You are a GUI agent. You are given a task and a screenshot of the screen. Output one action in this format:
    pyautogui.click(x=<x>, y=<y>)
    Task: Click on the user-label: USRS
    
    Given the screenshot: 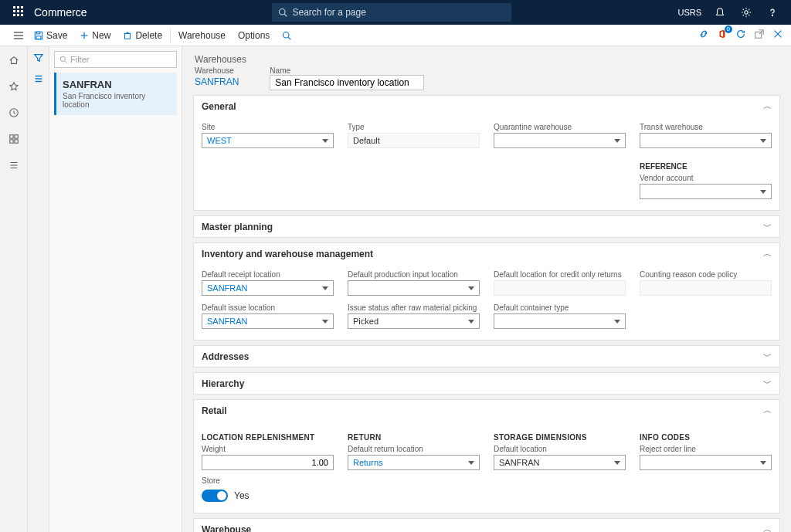 What is the action you would take?
    pyautogui.click(x=689, y=12)
    